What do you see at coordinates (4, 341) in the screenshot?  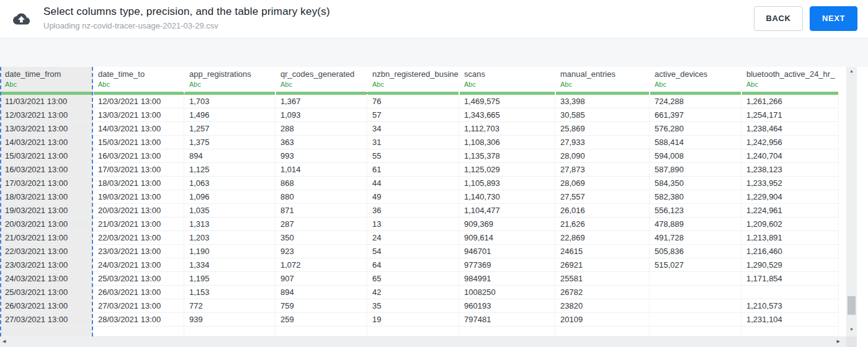 I see `scroll-left-icon: ◀` at bounding box center [4, 341].